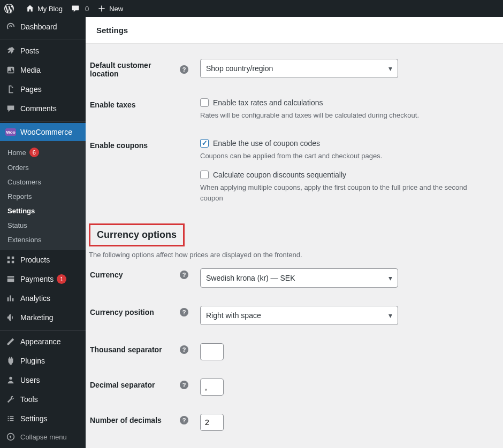 Image resolution: width=503 pixels, height=448 pixels. Describe the element at coordinates (87, 9) in the screenshot. I see `comments-count: 0` at that location.